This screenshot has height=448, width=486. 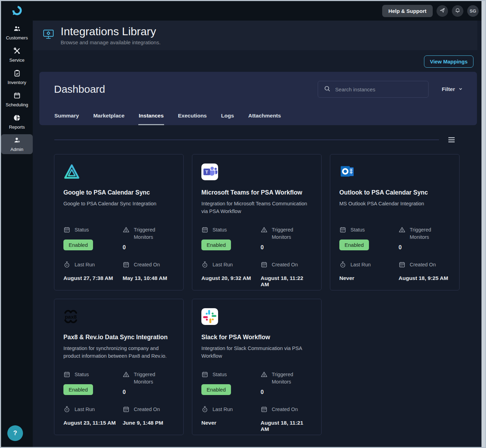 I want to click on pax8-logo: pax8, so click(x=72, y=317).